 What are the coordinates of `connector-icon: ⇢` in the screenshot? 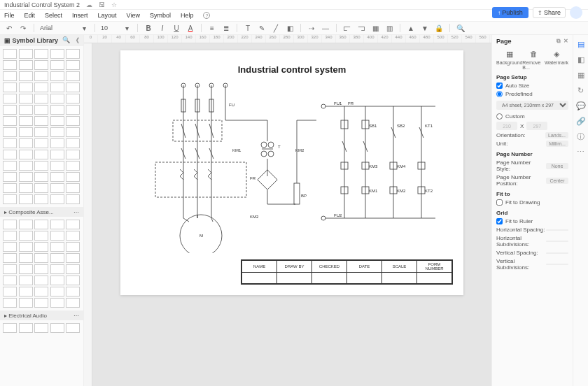 It's located at (312, 28).